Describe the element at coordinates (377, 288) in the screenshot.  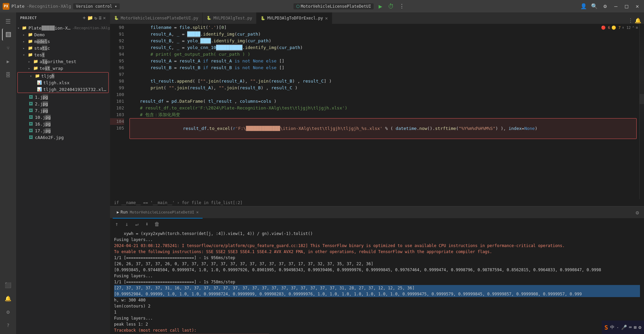
I see `terminal-line-10: [27, 37, 37, 37, 37, 31, 16, 37, 37, 37,…` at that location.